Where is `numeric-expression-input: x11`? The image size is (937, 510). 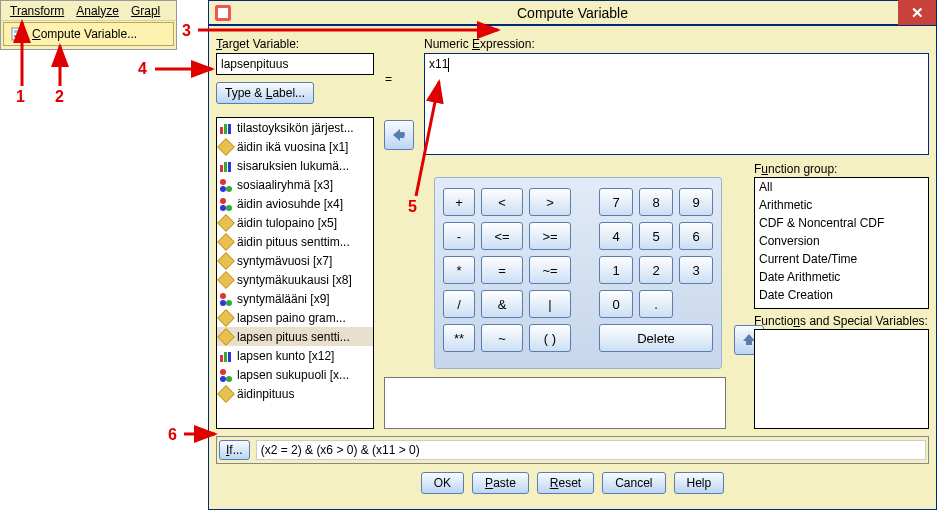 numeric-expression-input: x11 is located at coordinates (676, 104).